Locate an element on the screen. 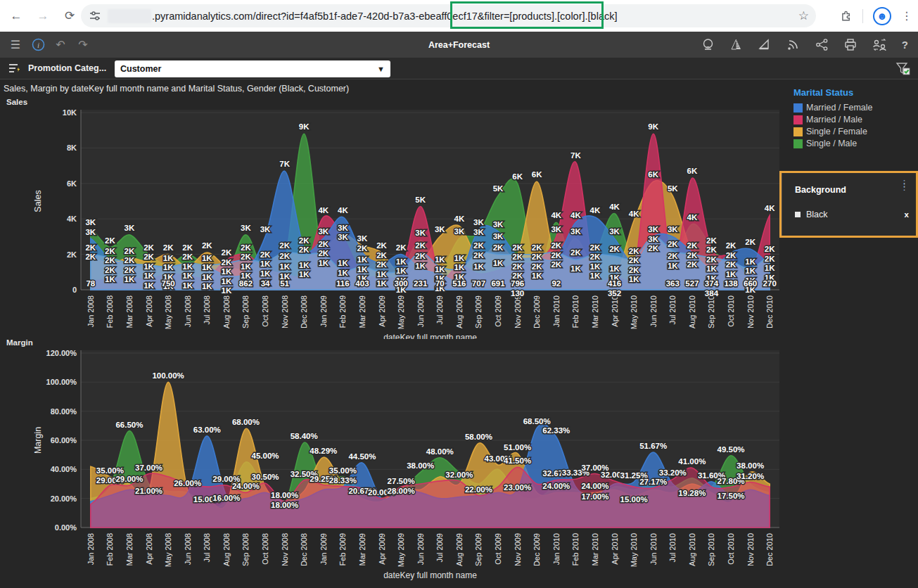  svg-text: Jun 2008 is located at coordinates (188, 549).